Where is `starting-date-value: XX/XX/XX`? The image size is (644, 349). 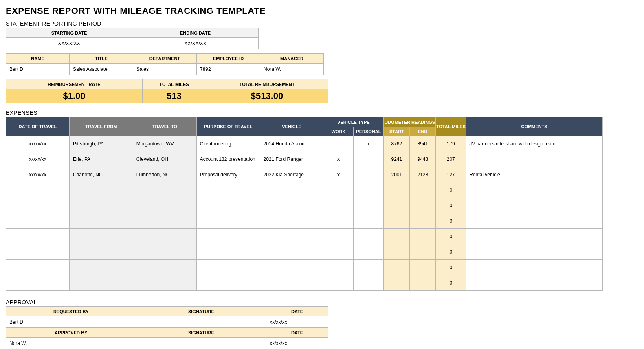
starting-date-value: XX/XX/XX is located at coordinates (69, 44).